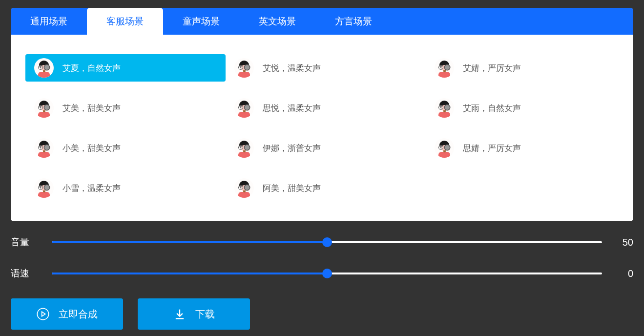 The image size is (644, 336). Describe the element at coordinates (327, 273) in the screenshot. I see `speed-handle` at that location.